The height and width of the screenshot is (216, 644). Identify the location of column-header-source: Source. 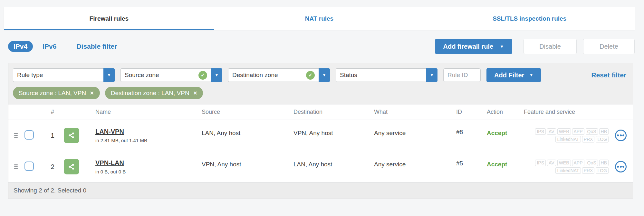
(242, 112).